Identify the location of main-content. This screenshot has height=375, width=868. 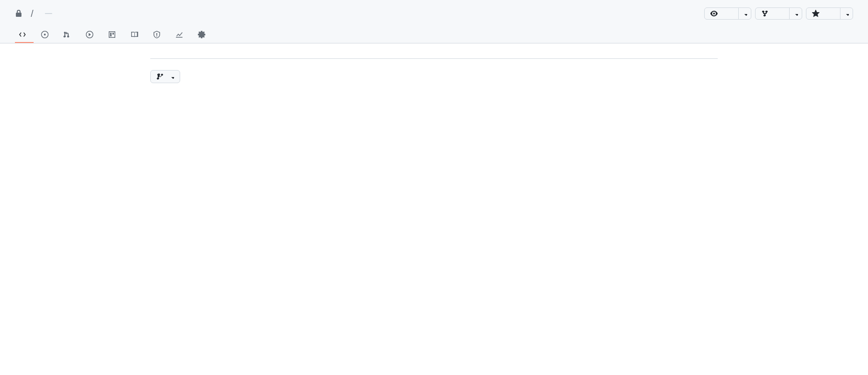
(434, 73).